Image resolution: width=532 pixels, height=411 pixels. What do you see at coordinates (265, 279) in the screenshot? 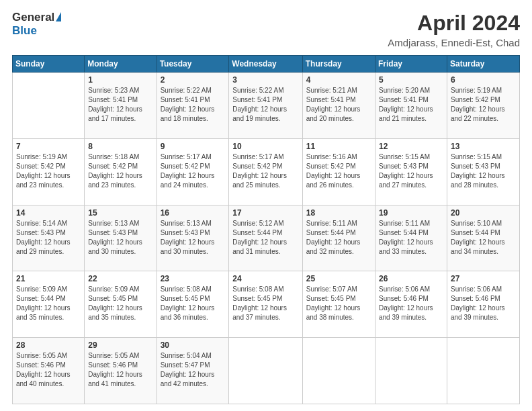
I see `day-number: 24` at bounding box center [265, 279].